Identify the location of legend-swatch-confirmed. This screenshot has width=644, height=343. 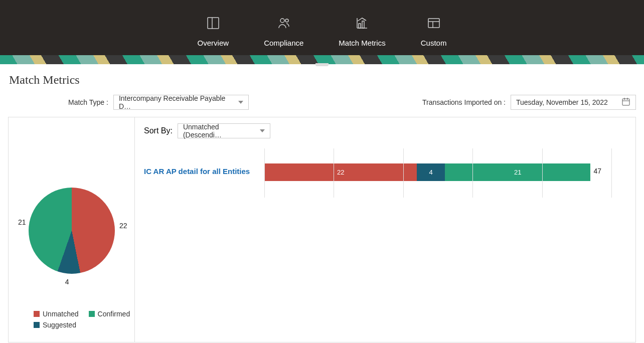
(92, 314).